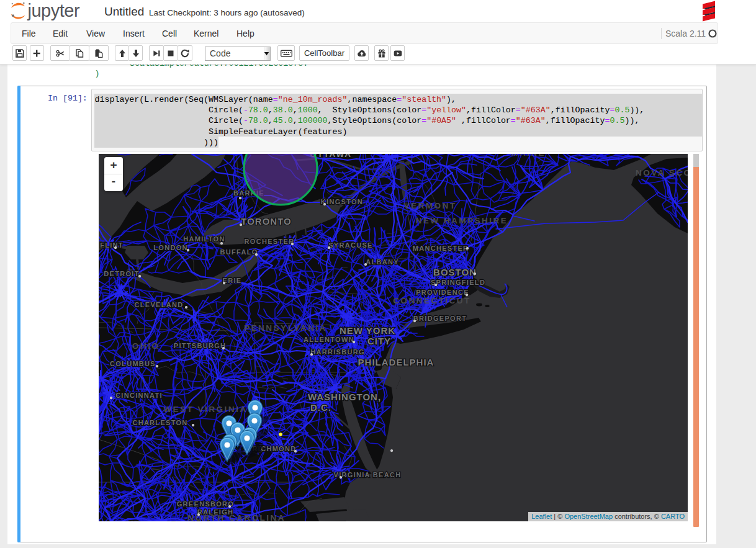 This screenshot has width=756, height=548. What do you see at coordinates (286, 328) in the screenshot?
I see `svg-text: PENNSYLVANIA` at bounding box center [286, 328].